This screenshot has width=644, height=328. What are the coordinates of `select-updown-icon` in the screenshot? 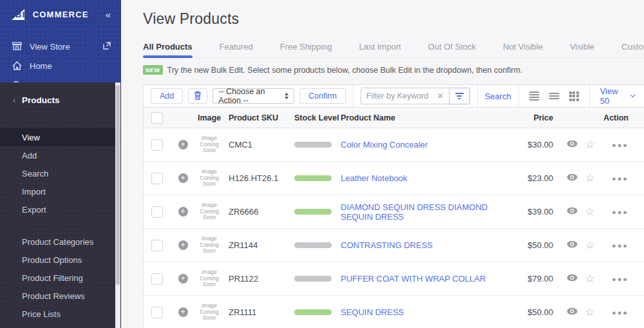 It's located at (287, 96).